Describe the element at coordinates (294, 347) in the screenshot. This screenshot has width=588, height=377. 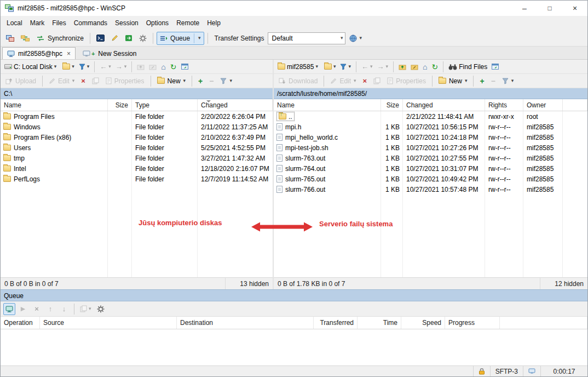
I see `queue-list` at that location.